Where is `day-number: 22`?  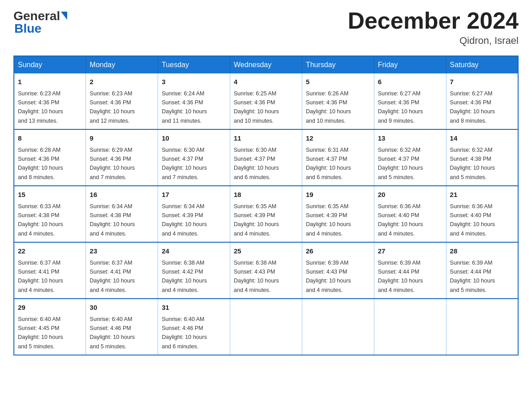
day-number: 22 is located at coordinates (50, 252).